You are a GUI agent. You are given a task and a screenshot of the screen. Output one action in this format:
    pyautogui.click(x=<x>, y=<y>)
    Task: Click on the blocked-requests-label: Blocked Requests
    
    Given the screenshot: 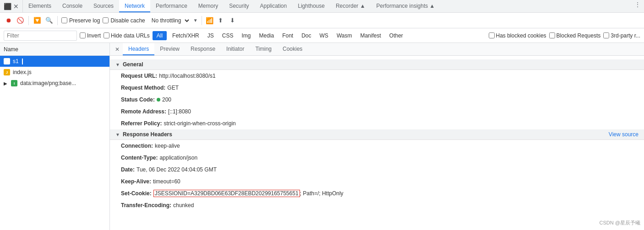 What is the action you would take?
    pyautogui.click(x=575, y=36)
    